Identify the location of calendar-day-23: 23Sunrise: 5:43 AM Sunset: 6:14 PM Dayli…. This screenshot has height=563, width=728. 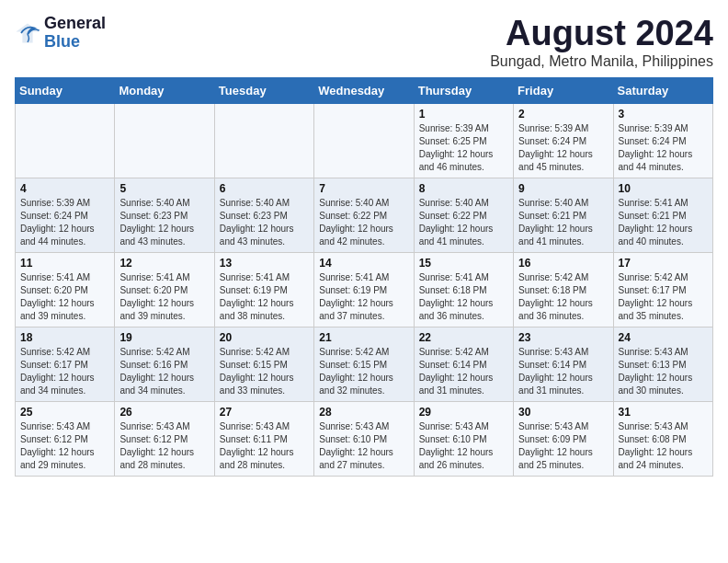
(563, 364).